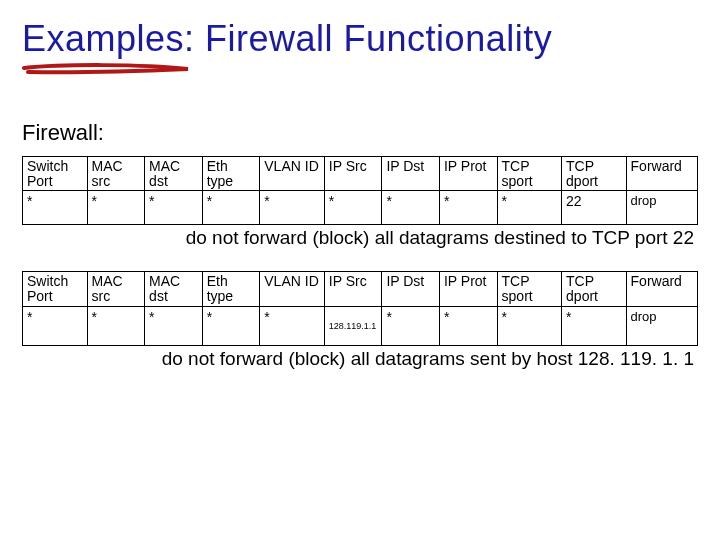 Image resolution: width=720 pixels, height=540 pixels. What do you see at coordinates (360, 39) in the screenshot?
I see `slide-title: Examples: Firewall Functionality` at bounding box center [360, 39].